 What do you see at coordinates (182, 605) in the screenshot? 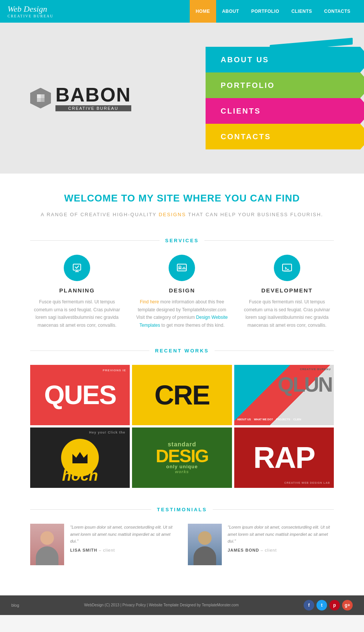
I see `footer: blog WebDesign (C) 2013 | Privacy Policy…` at bounding box center [182, 605].